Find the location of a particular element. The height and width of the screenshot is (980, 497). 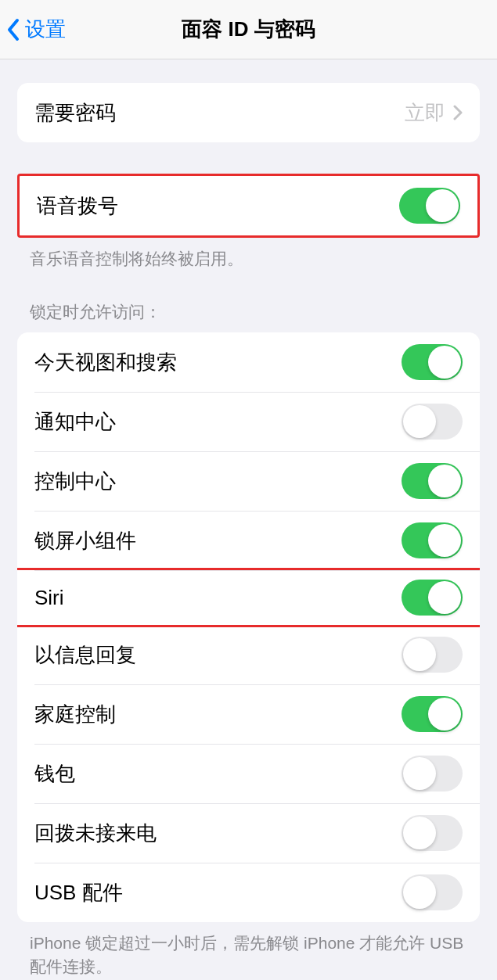

back-label: 设置 is located at coordinates (45, 30).